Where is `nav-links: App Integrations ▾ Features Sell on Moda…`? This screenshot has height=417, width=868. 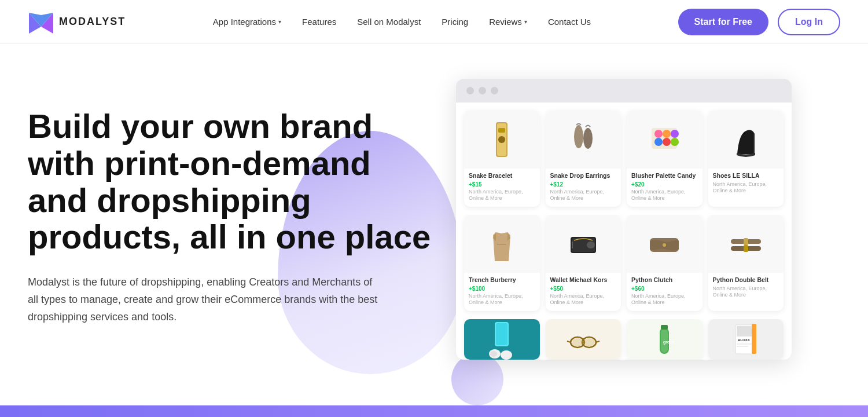 nav-links: App Integrations ▾ Features Sell on Moda… is located at coordinates (402, 22).